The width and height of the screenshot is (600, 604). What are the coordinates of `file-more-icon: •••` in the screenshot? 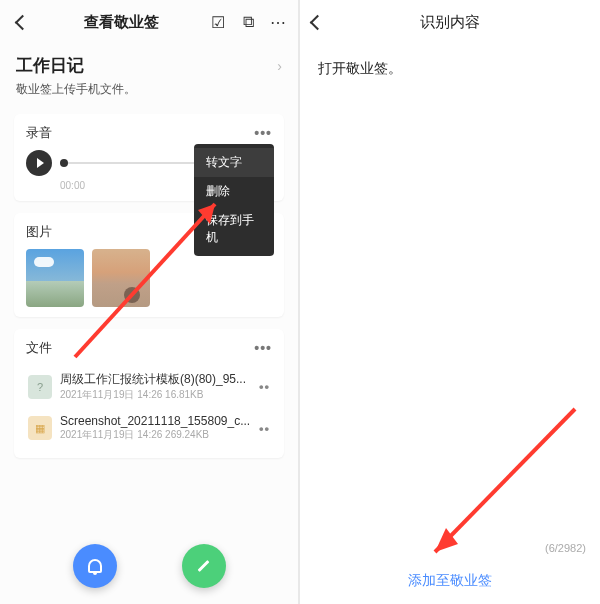 It's located at (263, 348).